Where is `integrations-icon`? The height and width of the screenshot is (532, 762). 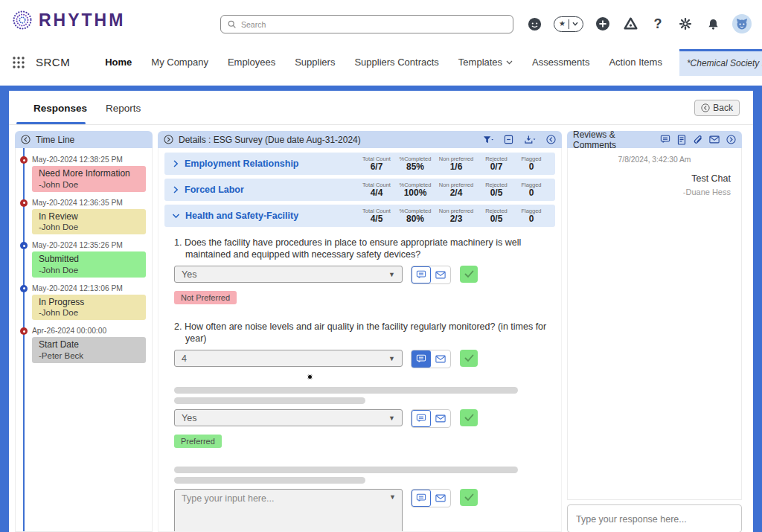
integrations-icon is located at coordinates (630, 24).